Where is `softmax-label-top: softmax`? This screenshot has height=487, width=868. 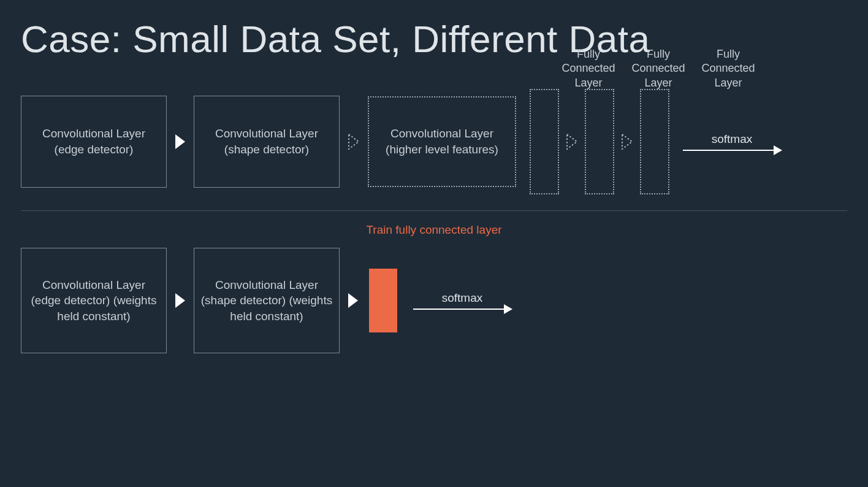
softmax-label-top: softmax is located at coordinates (732, 139).